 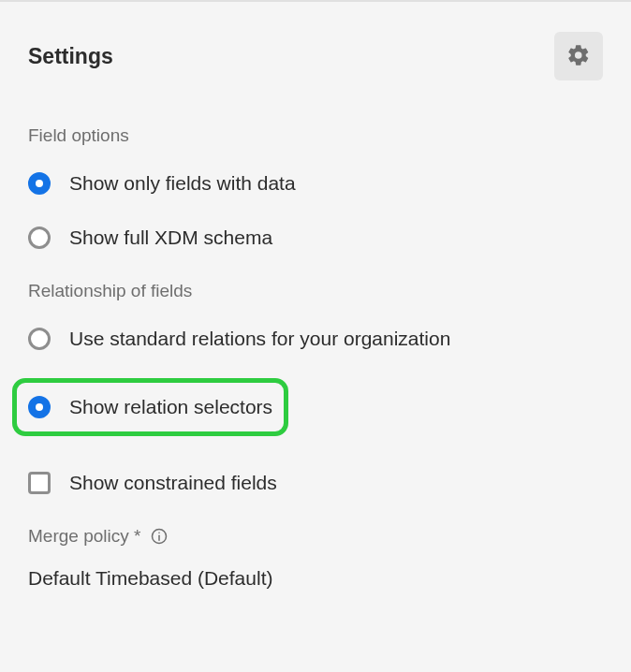 I want to click on checkbox-show-constrained-fields: Show constrained fields, so click(x=316, y=483).